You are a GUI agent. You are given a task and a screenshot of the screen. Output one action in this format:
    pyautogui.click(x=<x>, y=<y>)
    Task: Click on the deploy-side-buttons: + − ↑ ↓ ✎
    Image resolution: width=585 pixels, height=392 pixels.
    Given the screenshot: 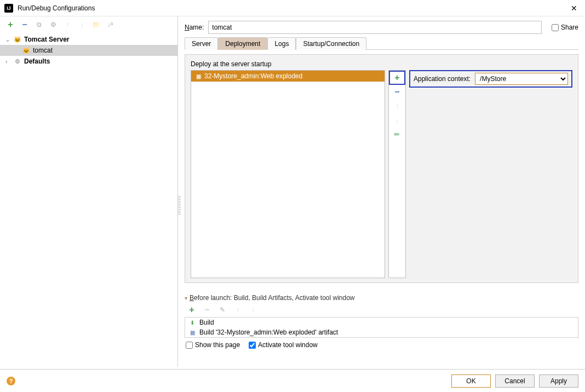 What is the action you would take?
    pyautogui.click(x=397, y=174)
    